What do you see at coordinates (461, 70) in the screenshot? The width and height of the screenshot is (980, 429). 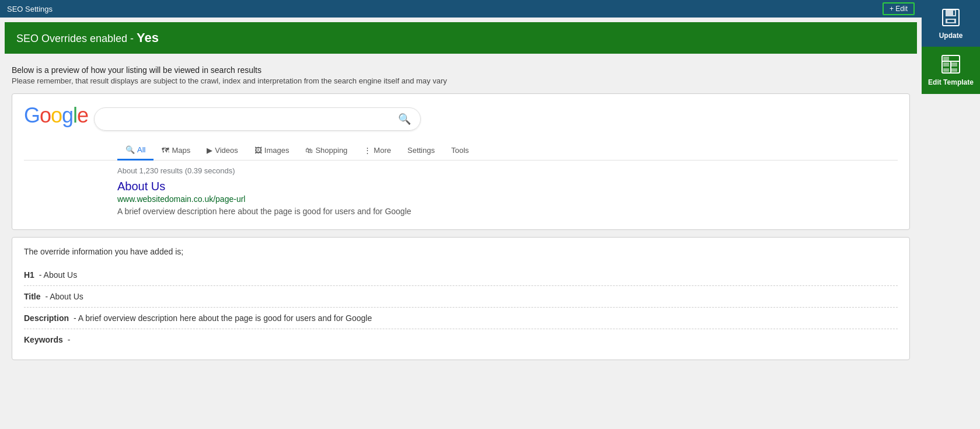 I see `preview-heading: Below is a preview of how your listing w…` at bounding box center [461, 70].